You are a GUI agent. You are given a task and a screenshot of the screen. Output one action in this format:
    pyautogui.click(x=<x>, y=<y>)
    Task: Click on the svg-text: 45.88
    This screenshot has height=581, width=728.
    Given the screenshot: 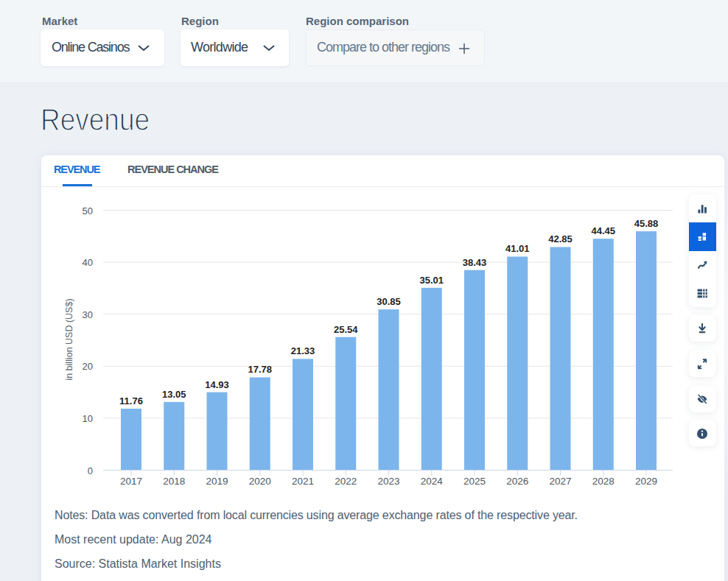 What is the action you would take?
    pyautogui.click(x=647, y=224)
    